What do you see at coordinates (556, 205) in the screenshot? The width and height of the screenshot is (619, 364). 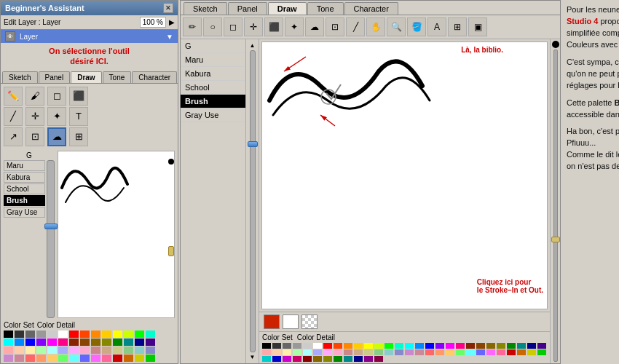 I see `size-track` at bounding box center [556, 205].